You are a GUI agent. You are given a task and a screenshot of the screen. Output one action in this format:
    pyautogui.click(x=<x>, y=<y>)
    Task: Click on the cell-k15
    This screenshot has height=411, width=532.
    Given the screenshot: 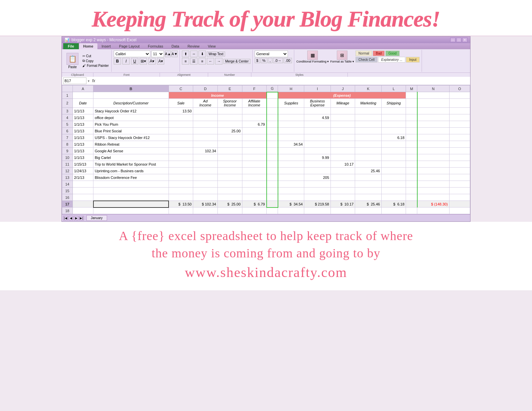 What is the action you would take?
    pyautogui.click(x=368, y=191)
    